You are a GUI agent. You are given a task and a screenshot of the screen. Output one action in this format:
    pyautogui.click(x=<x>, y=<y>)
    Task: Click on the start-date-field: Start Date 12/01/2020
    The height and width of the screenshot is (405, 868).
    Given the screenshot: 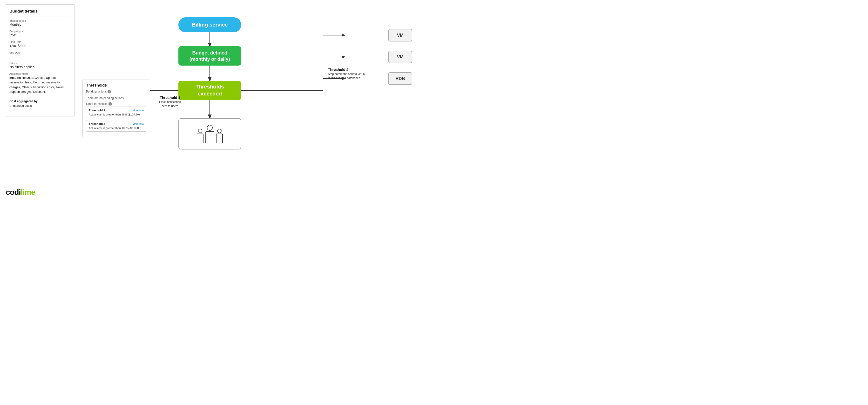 What is the action you would take?
    pyautogui.click(x=40, y=44)
    